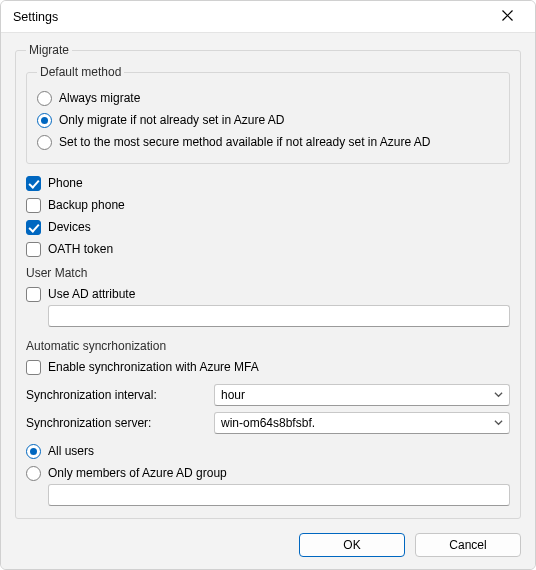 The height and width of the screenshot is (570, 536). I want to click on sync-server-value: win-om64s8bfsbf., so click(268, 423).